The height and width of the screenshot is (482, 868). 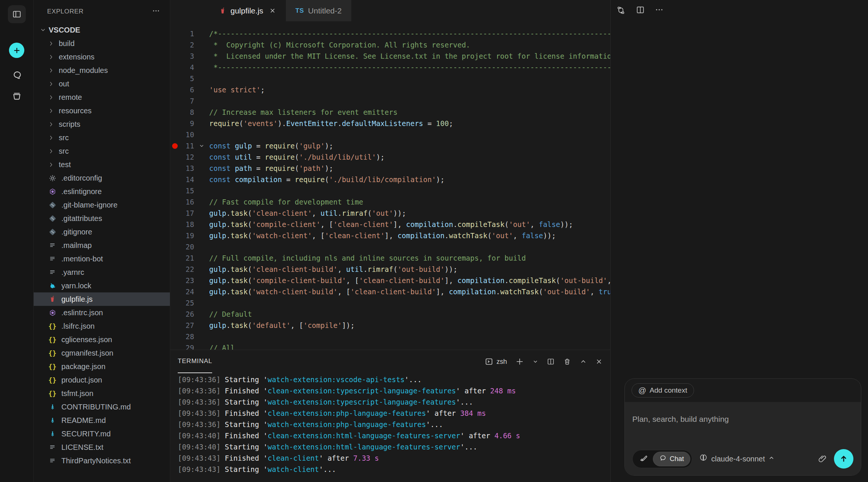 I want to click on line-number: 16, so click(x=187, y=202).